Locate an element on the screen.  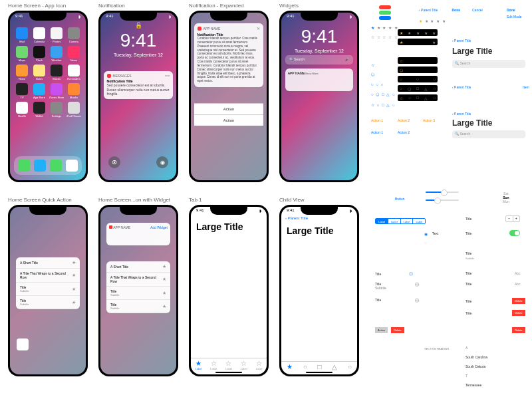
app-stocks: Stocks is located at coordinates (57, 72).